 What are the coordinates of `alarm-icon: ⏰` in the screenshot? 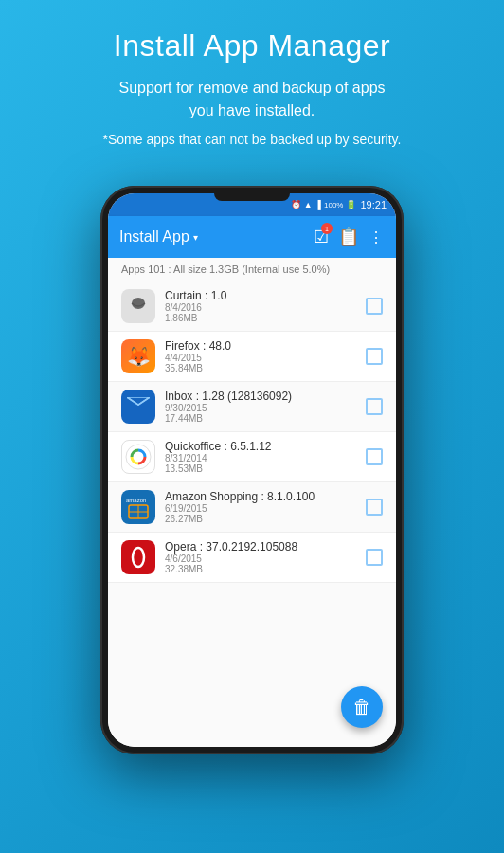 It's located at (296, 205).